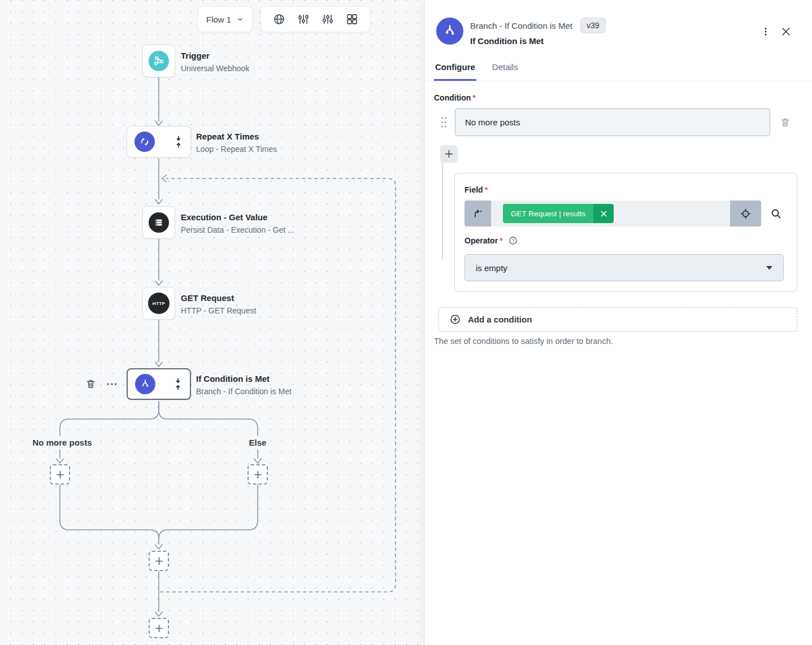  Describe the element at coordinates (258, 443) in the screenshot. I see `branch-label-right: Else` at that location.